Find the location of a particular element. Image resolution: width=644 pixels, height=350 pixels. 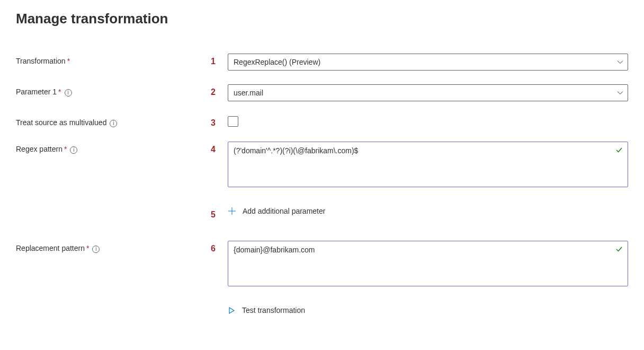

label-test-empty is located at coordinates (106, 308).